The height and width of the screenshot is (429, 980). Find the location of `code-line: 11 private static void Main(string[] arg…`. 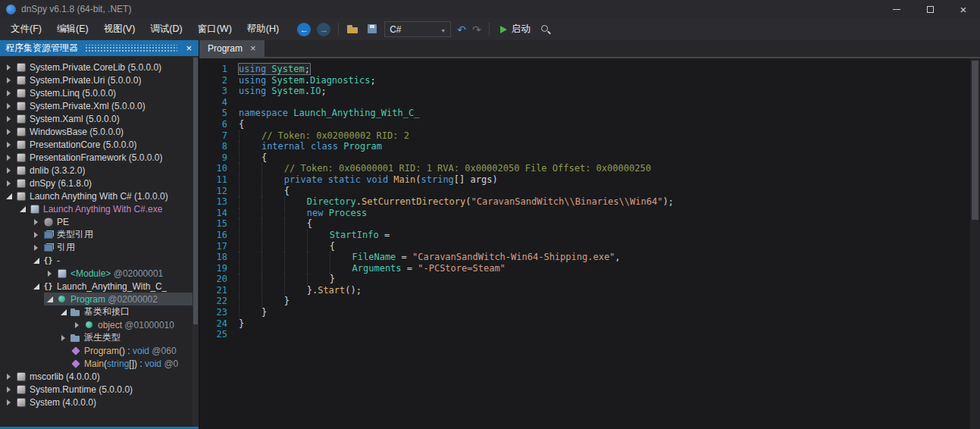

code-line: 11 private static void Main(string[] arg… is located at coordinates (590, 180).